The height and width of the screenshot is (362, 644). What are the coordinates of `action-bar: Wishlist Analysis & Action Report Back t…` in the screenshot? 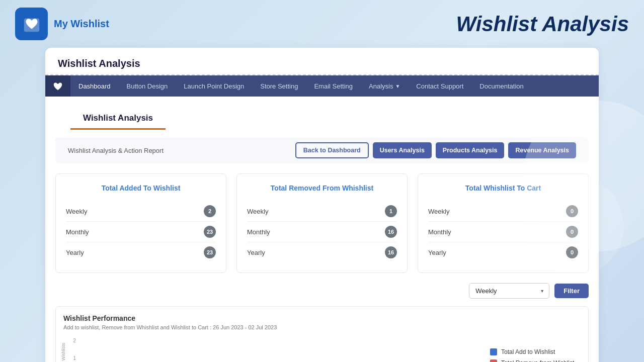 It's located at (322, 150).